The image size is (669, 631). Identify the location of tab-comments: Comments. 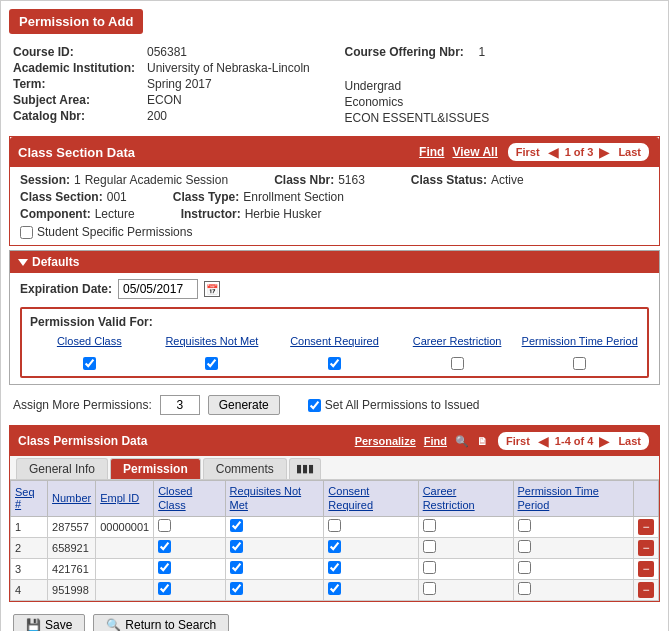
(245, 468).